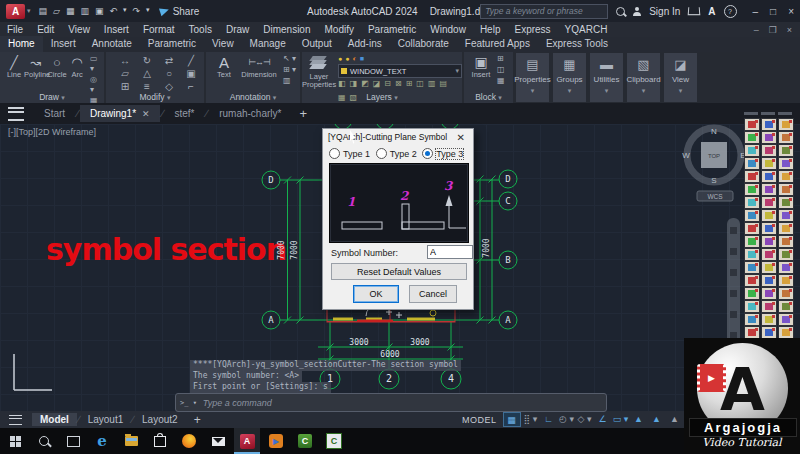 The height and width of the screenshot is (454, 800). Describe the element at coordinates (290, 70) in the screenshot. I see `annotation-extra-tools` at that location.